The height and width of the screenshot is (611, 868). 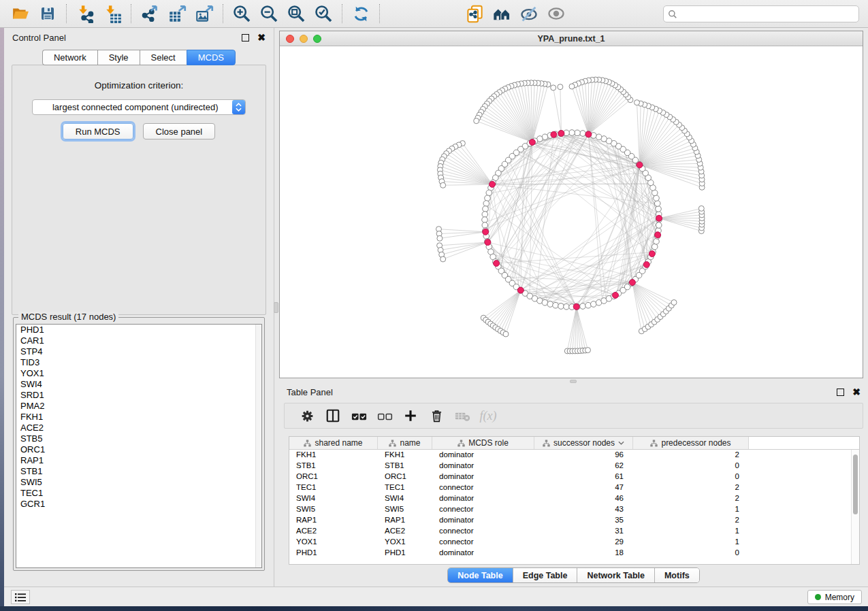 What do you see at coordinates (177, 14) in the screenshot?
I see `export-table-button` at bounding box center [177, 14].